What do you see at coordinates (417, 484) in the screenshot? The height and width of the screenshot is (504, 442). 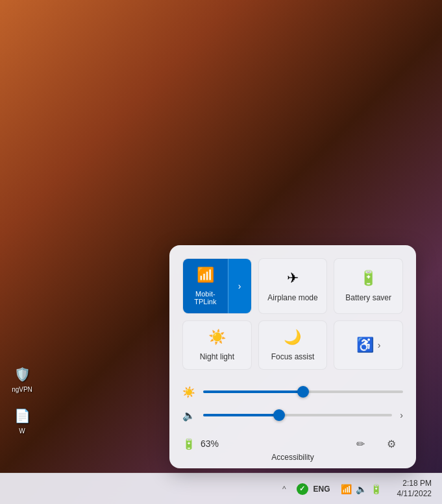 I see `taskbar-time-label: 2:18 PM` at bounding box center [417, 484].